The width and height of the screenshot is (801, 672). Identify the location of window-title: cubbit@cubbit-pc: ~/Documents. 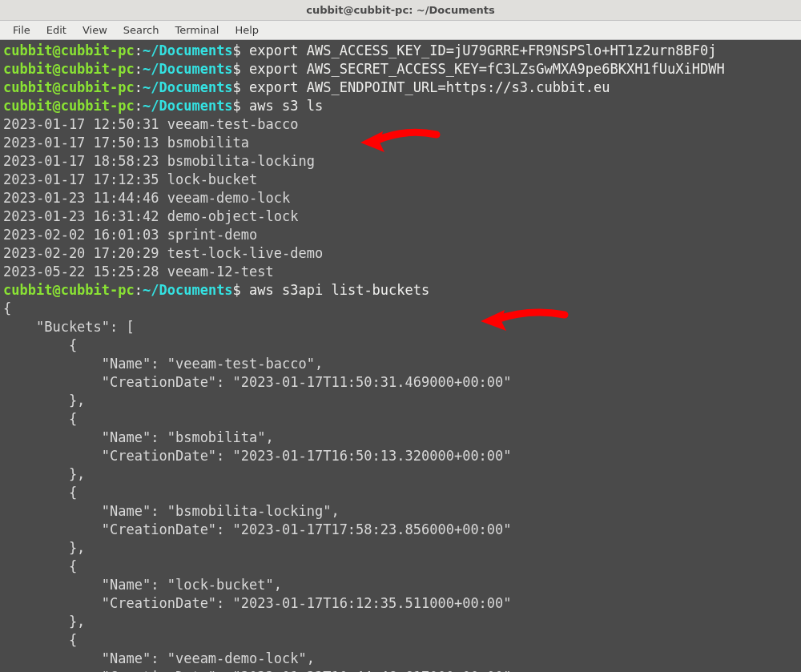
(400, 10).